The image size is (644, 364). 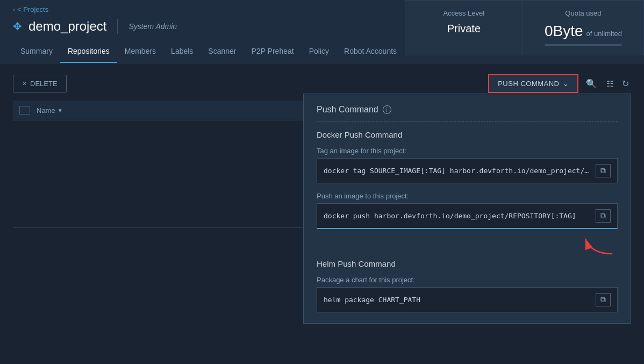 I want to click on tab-robot-accounts: Robot Accounts, so click(x=370, y=52).